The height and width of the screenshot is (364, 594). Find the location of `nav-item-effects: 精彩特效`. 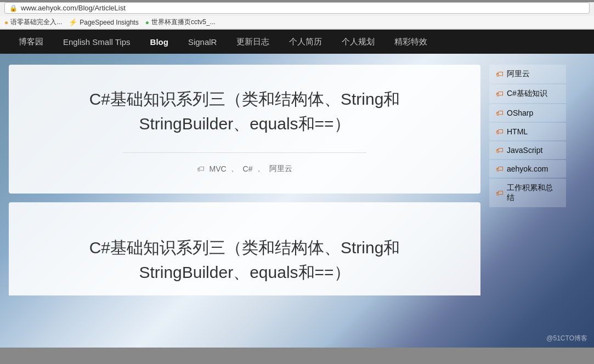

nav-item-effects: 精彩特效 is located at coordinates (411, 42).